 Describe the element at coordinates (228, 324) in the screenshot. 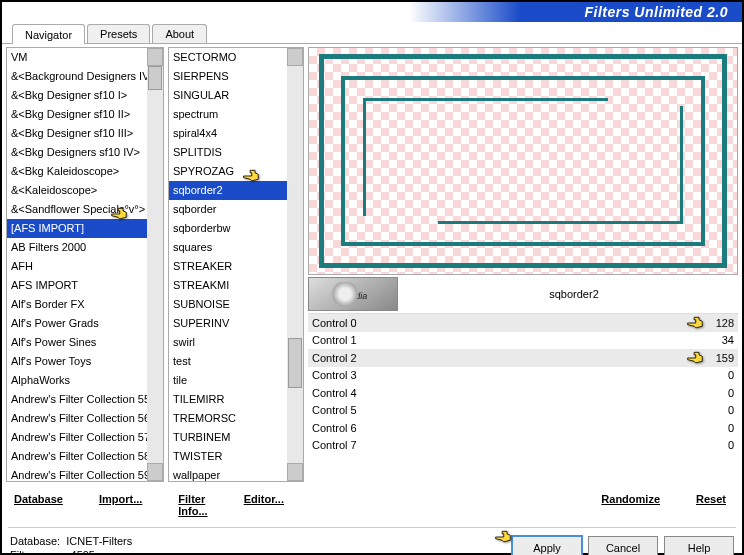

I see `filter-item: SUPERINV` at that location.